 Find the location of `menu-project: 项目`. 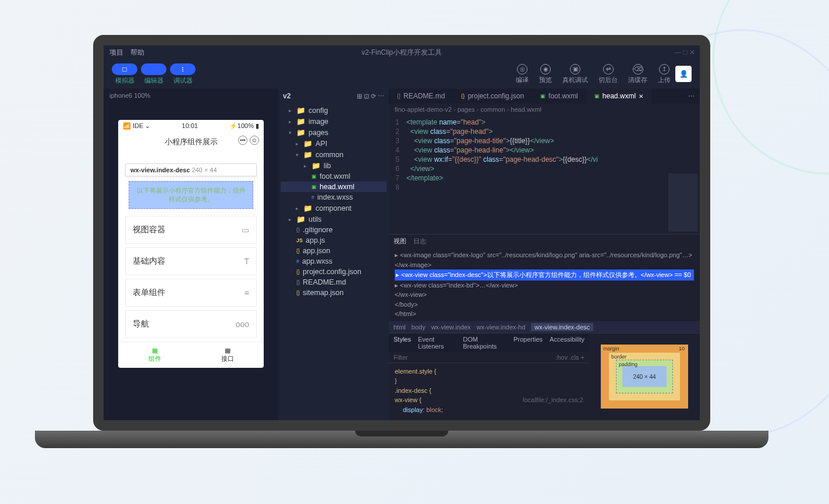

menu-project: 项目 is located at coordinates (116, 52).